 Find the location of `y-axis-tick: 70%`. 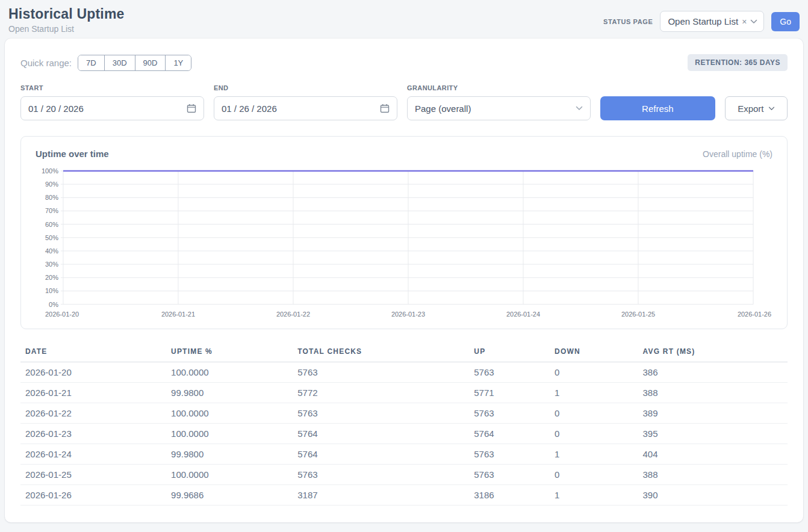

y-axis-tick: 70% is located at coordinates (52, 211).